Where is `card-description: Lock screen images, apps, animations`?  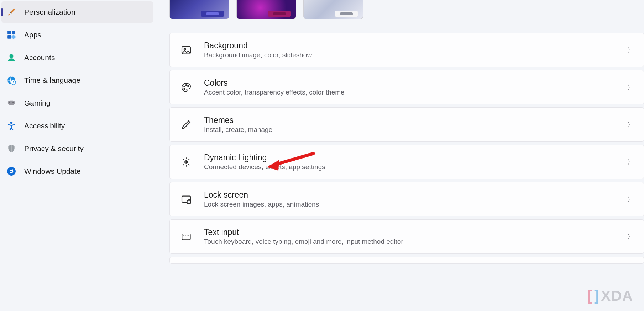
card-description: Lock screen images, apps, animations is located at coordinates (414, 204).